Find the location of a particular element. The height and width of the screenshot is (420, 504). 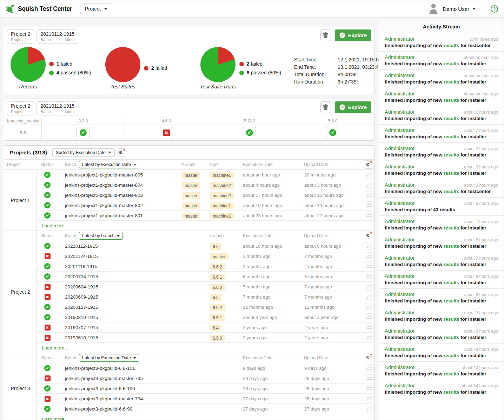

host-tag: machine2 is located at coordinates (222, 196).